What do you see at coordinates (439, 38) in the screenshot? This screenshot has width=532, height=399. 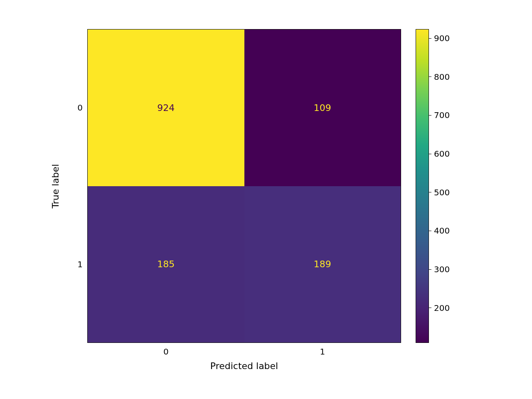 I see `colorbar-tick: 900` at bounding box center [439, 38].